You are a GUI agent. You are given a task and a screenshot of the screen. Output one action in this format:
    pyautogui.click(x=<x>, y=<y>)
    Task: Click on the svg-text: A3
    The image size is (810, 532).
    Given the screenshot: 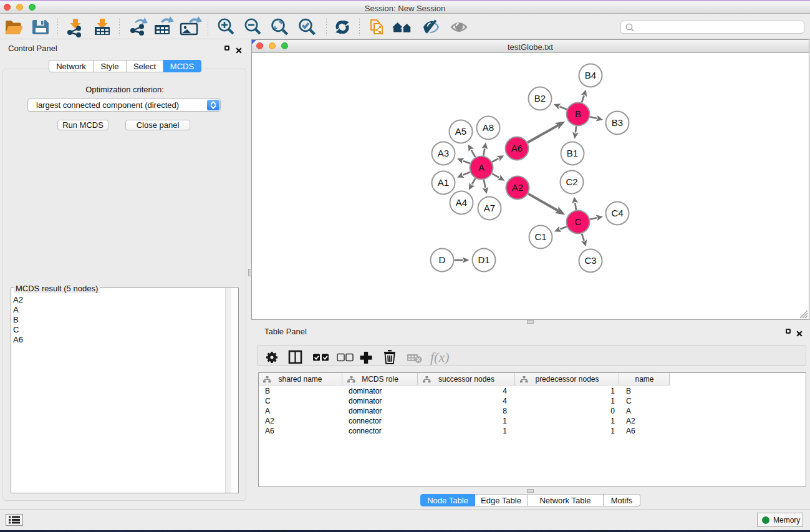 What is the action you would take?
    pyautogui.click(x=443, y=153)
    